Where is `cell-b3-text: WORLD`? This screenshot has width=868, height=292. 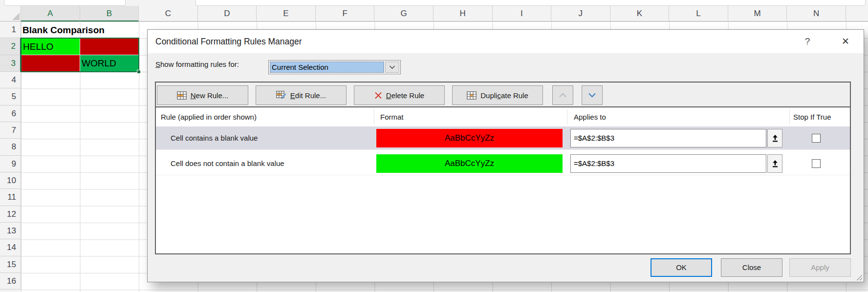
cell-b3-text: WORLD is located at coordinates (109, 63).